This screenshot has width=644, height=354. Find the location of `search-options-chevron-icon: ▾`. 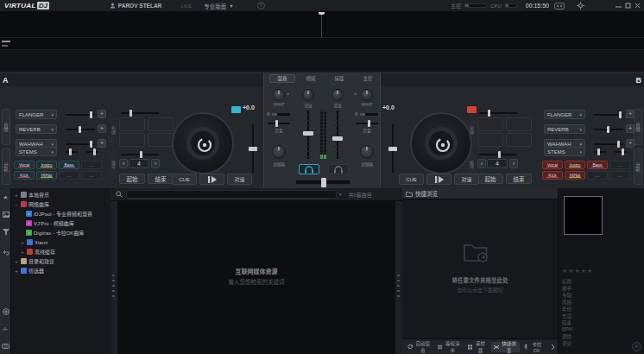

search-options-chevron-icon: ▾ is located at coordinates (340, 194).